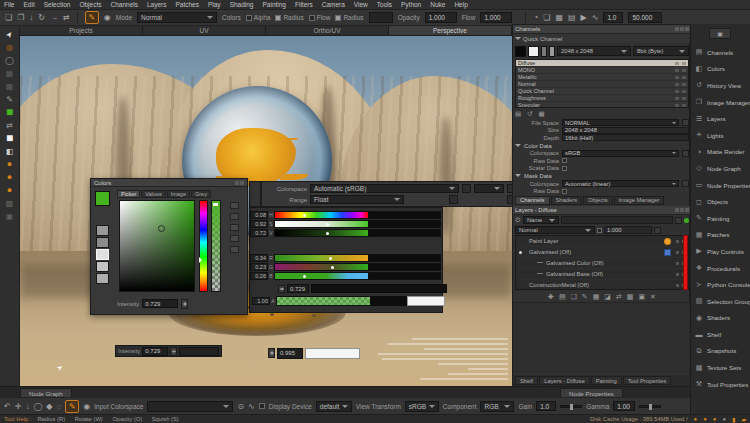  Describe the element at coordinates (628, 230) in the screenshot. I see `layer-amount-field: 1.000` at that location.